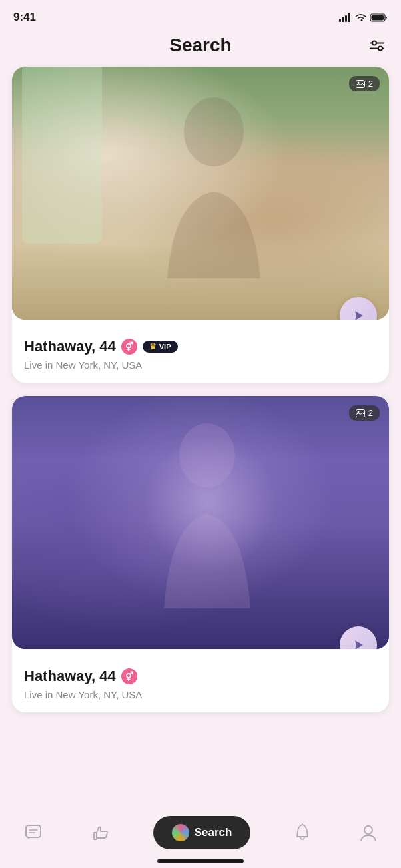 Image resolution: width=401 pixels, height=868 pixels. What do you see at coordinates (378, 48) in the screenshot?
I see `filter-button` at bounding box center [378, 48].